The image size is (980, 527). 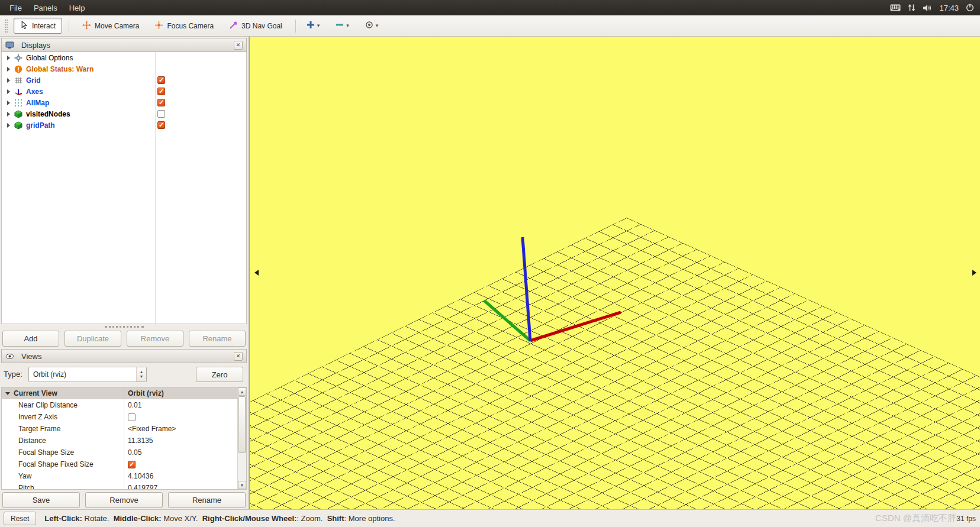 What do you see at coordinates (340, 26) in the screenshot?
I see `minus-tool-icon` at bounding box center [340, 26].